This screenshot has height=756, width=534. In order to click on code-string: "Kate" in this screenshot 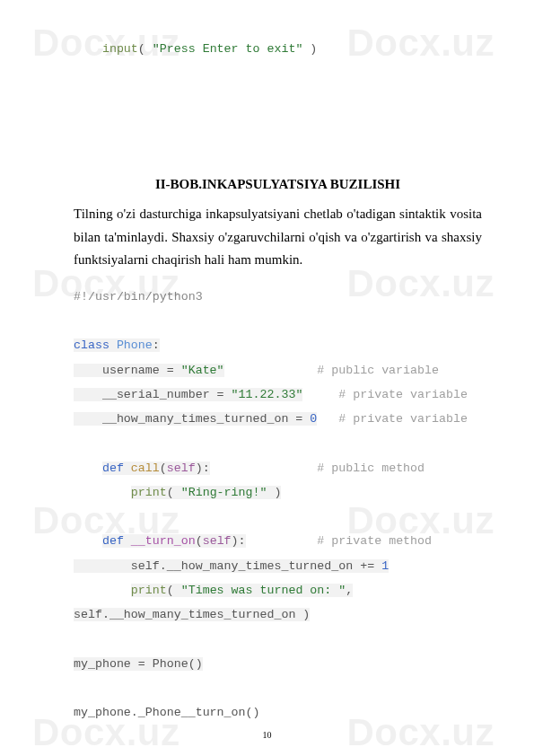, I will do `click(203, 370)`.